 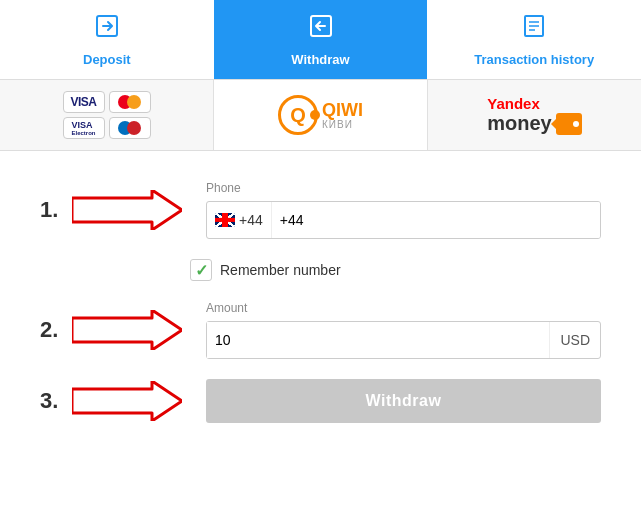 I want to click on payment-method-yandex: Yandex money, so click(x=534, y=115).